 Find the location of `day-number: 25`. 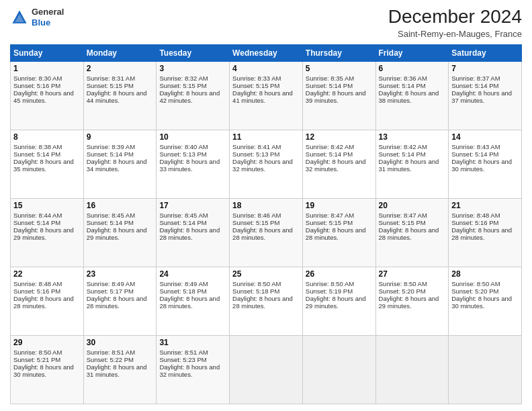

day-number: 25 is located at coordinates (266, 274).